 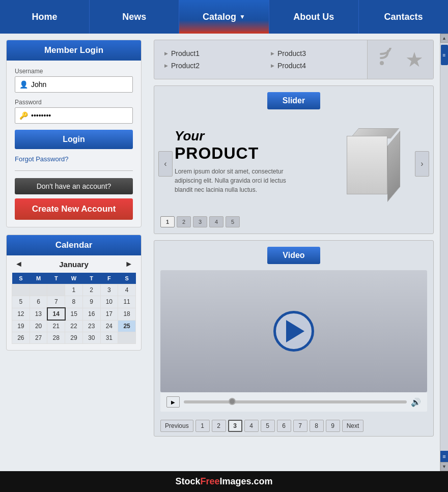 What do you see at coordinates (74, 102) in the screenshot?
I see `password-label: Password` at bounding box center [74, 102].